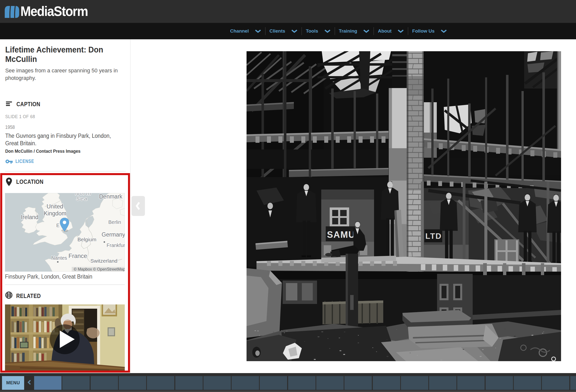  Describe the element at coordinates (113, 235) in the screenshot. I see `svg-text: Germany` at that location.